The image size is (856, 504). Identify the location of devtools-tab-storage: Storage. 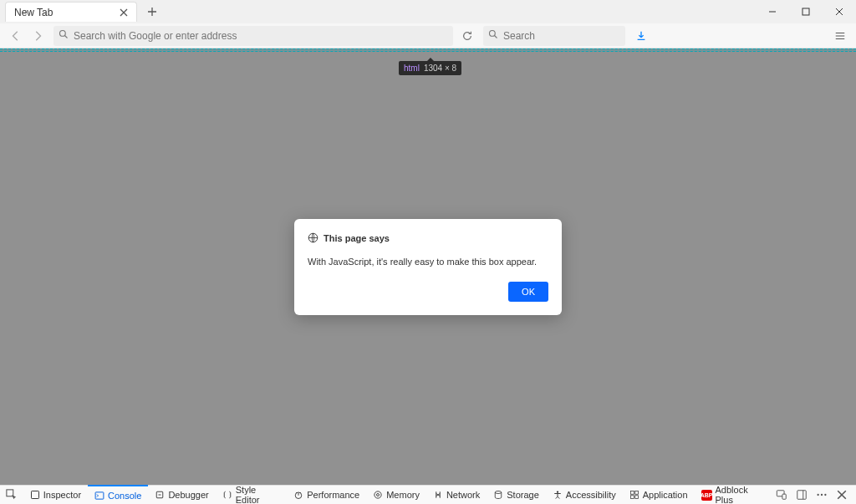
(517, 495).